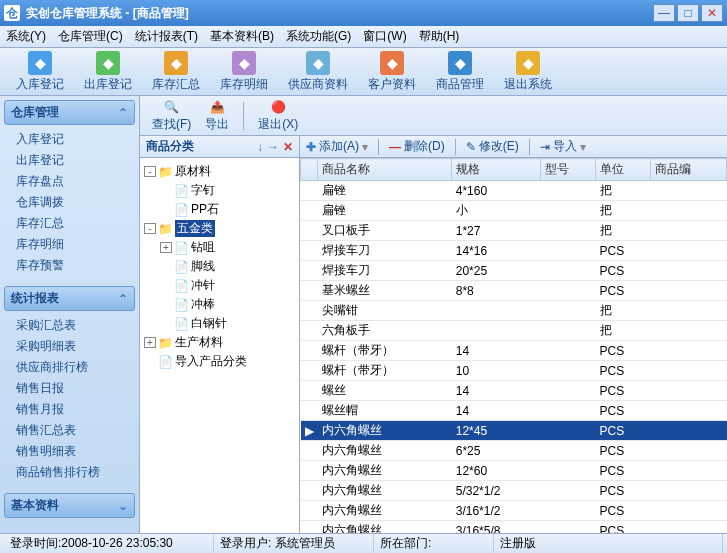  I want to click on titlebar: 仓 实创仓库管理系统 - [商品管理] — □ ✕, so click(364, 13).